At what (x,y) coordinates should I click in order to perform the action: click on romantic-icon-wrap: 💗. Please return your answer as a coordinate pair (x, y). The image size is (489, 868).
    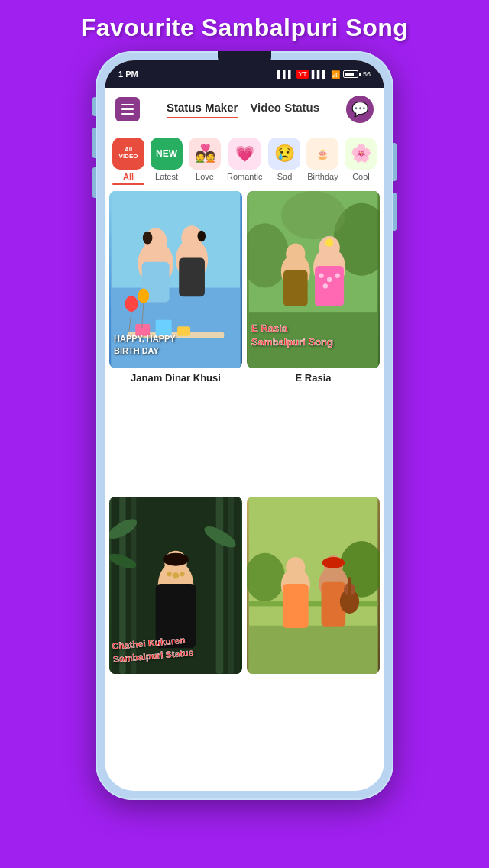
    Looking at the image, I should click on (244, 154).